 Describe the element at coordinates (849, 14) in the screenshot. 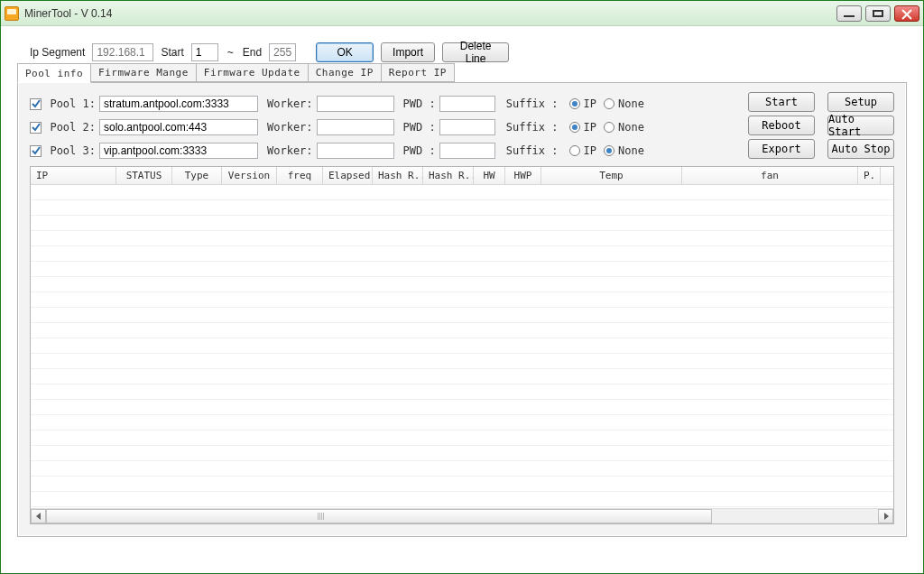

I see `minimize-button` at that location.